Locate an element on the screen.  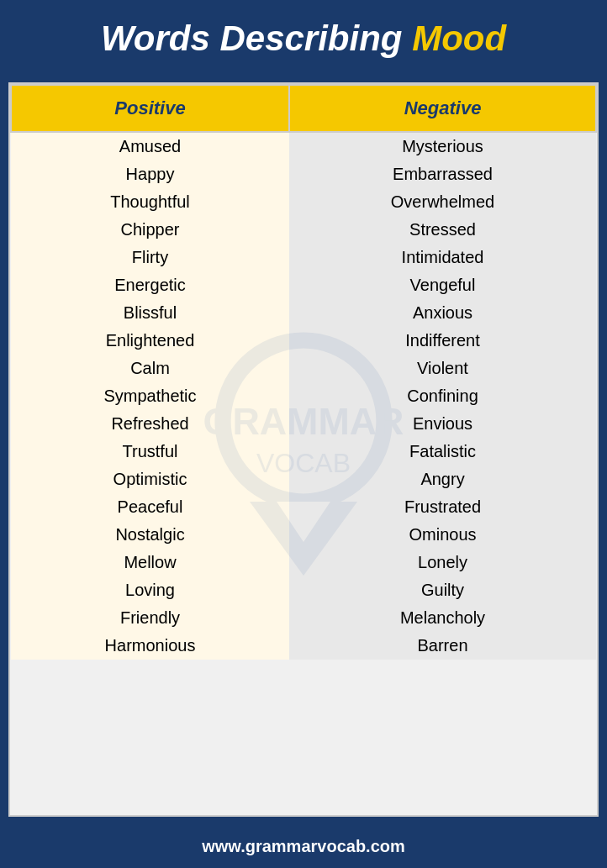
table-row: Fatalistic is located at coordinates (442, 452).